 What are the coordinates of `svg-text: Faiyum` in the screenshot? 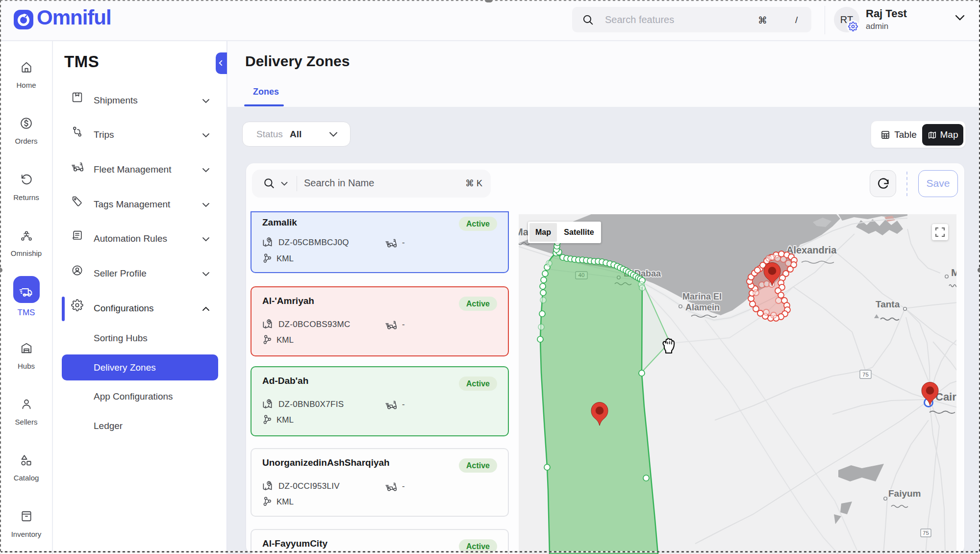 It's located at (905, 493).